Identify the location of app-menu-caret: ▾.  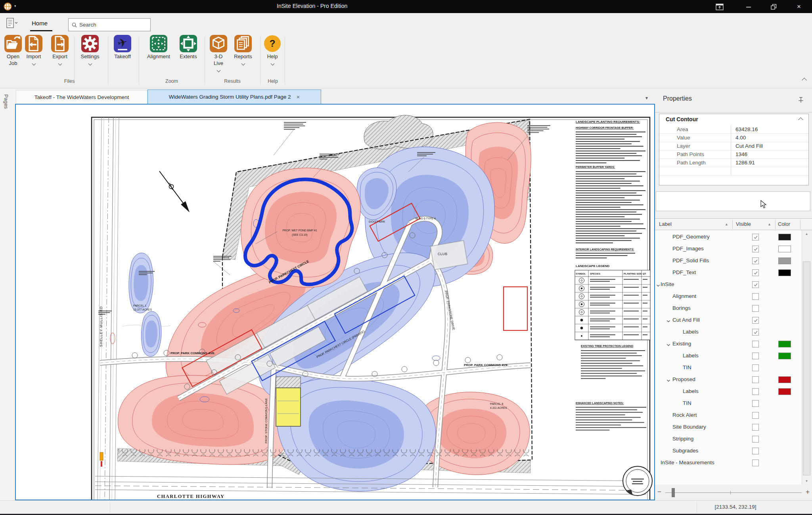
(15, 6).